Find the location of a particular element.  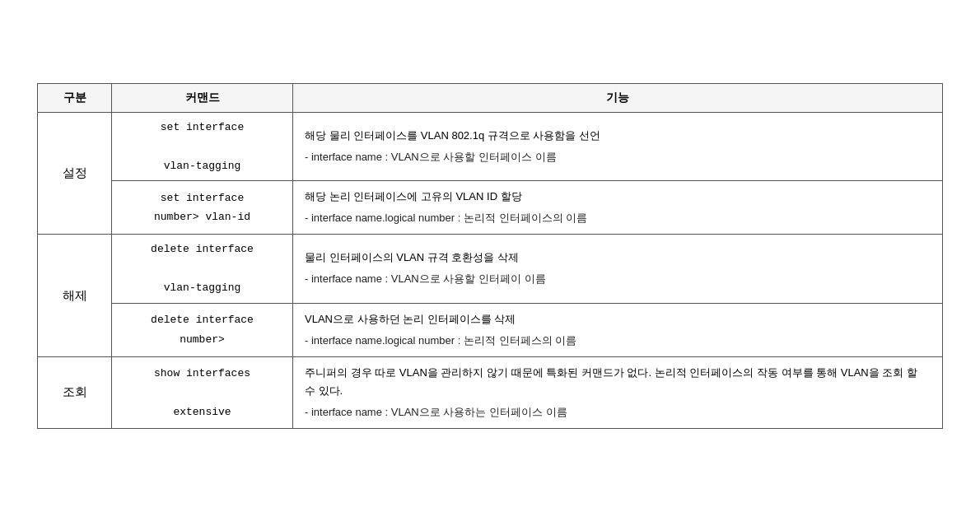

function-note-text: - interface name : VLAN으로 사용할 인터페이스 이름 is located at coordinates (618, 157).